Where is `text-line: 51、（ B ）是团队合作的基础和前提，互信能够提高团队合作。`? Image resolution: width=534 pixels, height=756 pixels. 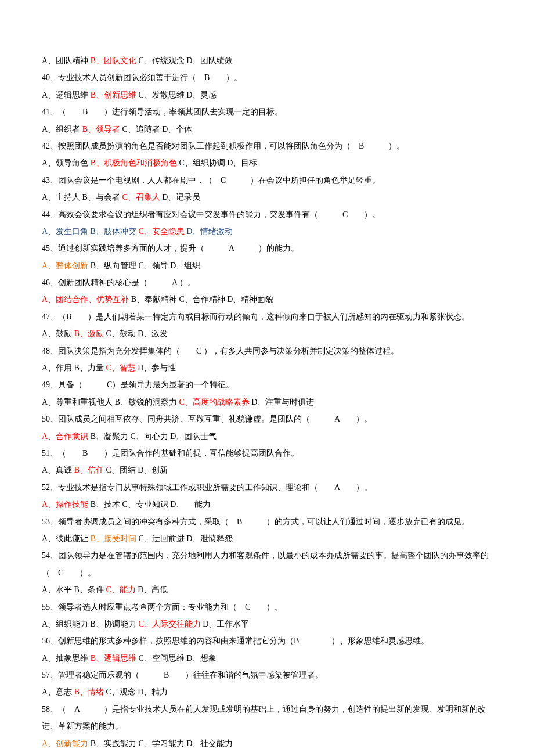
text-line: 51、（ B ）是团队合作的基础和前提，互信能够提高团队合作。 is located at coordinates (267, 453).